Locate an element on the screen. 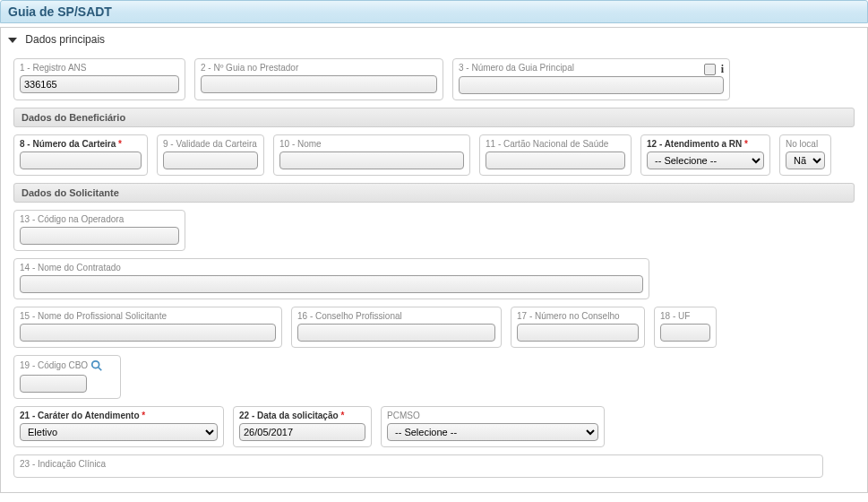 The width and height of the screenshot is (868, 502). field-indicacao-clinica: 23 - Indicação Clínica is located at coordinates (418, 466).